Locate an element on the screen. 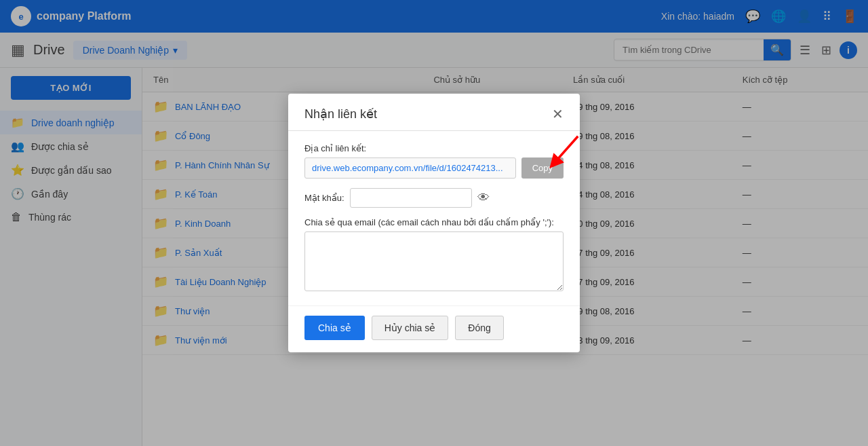  share-button: Chia sẻ is located at coordinates (335, 328).